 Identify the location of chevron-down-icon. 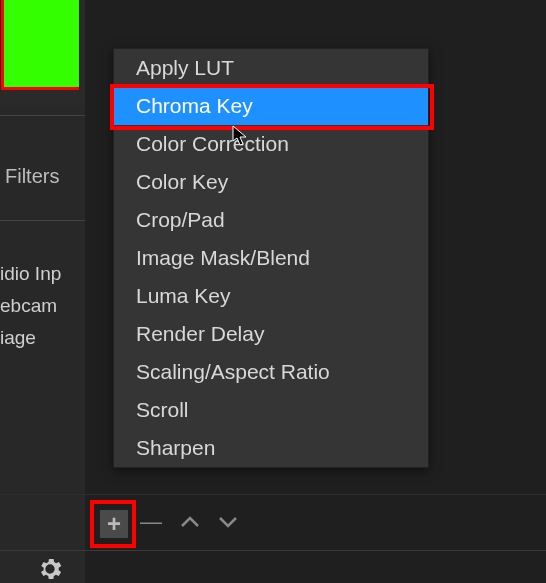
(228, 522).